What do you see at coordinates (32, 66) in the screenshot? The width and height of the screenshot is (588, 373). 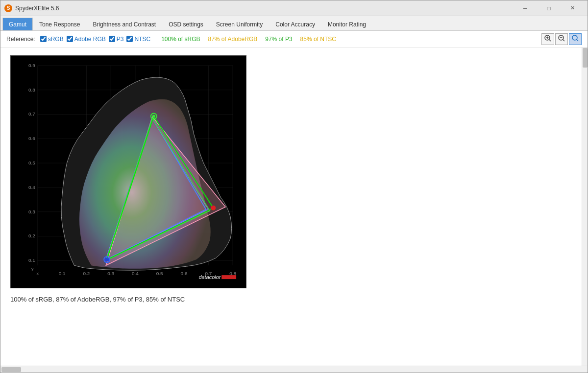 I see `svg-text: 0.9` at bounding box center [32, 66].